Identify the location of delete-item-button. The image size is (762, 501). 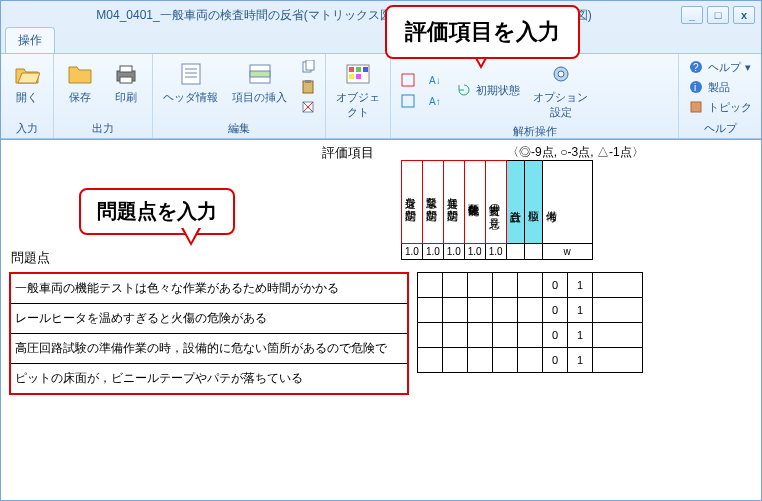
(308, 107).